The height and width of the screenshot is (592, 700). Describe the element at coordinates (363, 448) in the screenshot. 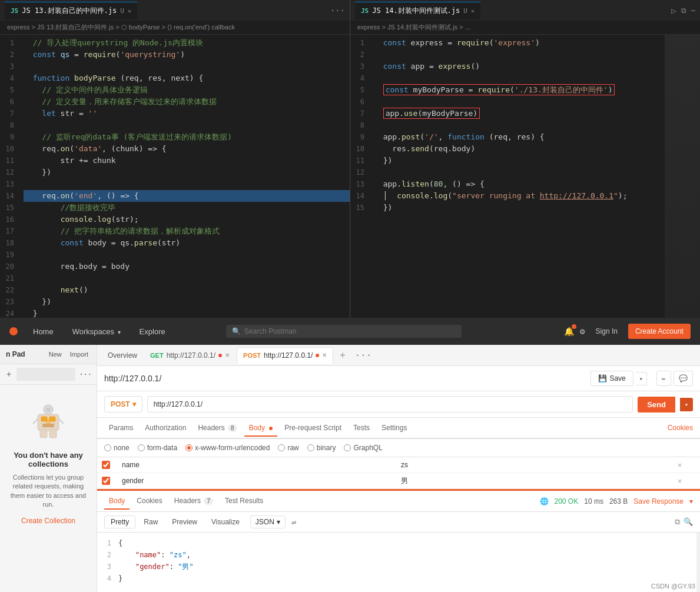

I see `radio-graphql: GraphQL` at that location.